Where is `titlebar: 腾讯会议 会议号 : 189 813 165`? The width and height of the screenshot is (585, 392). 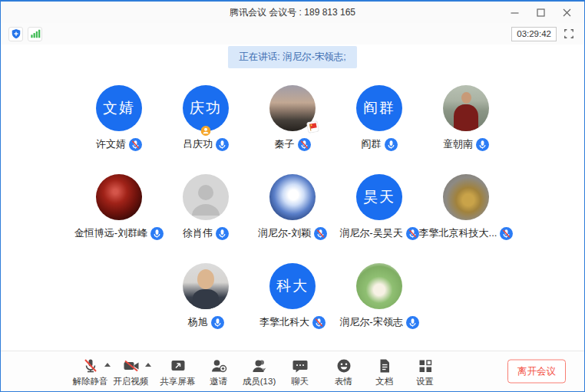 titlebar: 腾讯会议 会议号 : 189 813 165 is located at coordinates (292, 12).